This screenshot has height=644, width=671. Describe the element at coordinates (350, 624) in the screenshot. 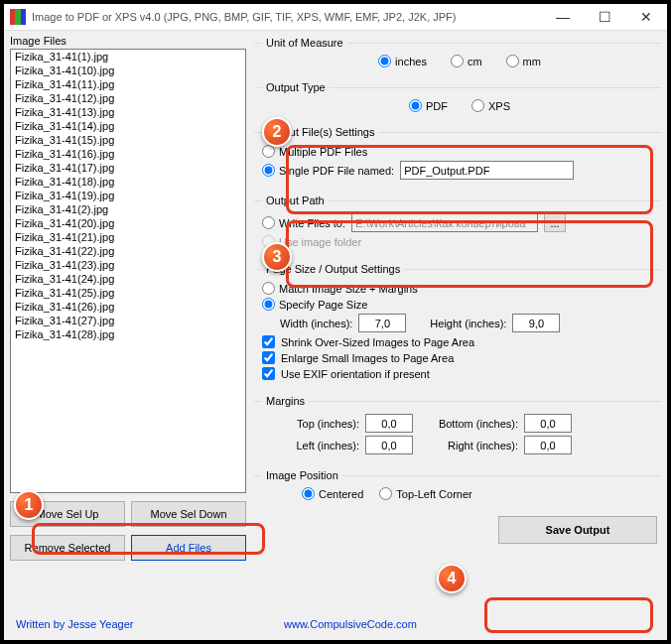

I see `website-credit: www.CompulsiveCode.com` at that location.